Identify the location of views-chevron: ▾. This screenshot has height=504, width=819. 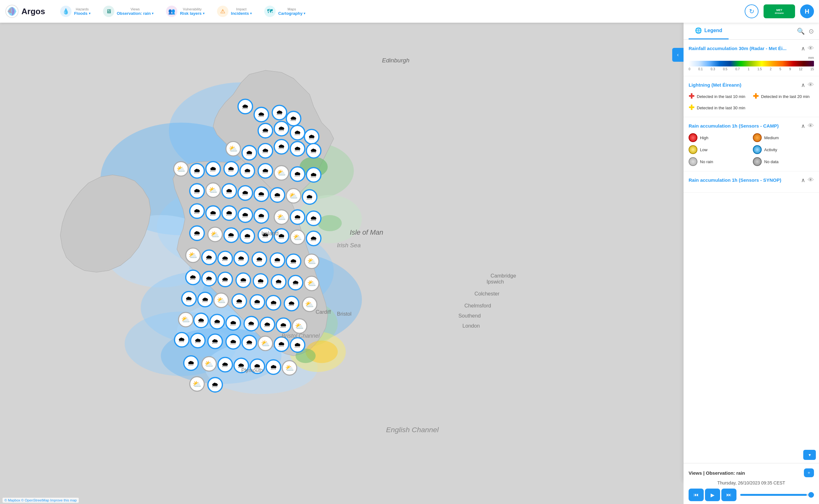
(153, 13).